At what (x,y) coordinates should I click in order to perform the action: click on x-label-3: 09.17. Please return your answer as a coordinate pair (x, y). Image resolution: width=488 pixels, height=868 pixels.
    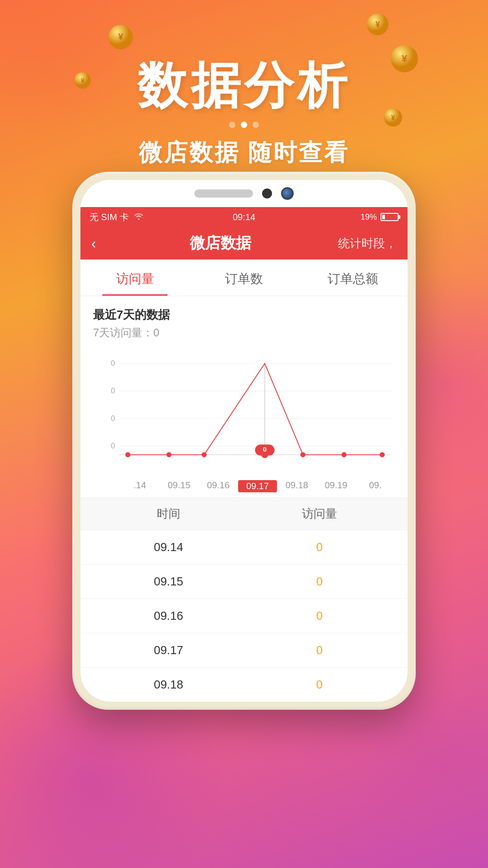
    Looking at the image, I should click on (258, 486).